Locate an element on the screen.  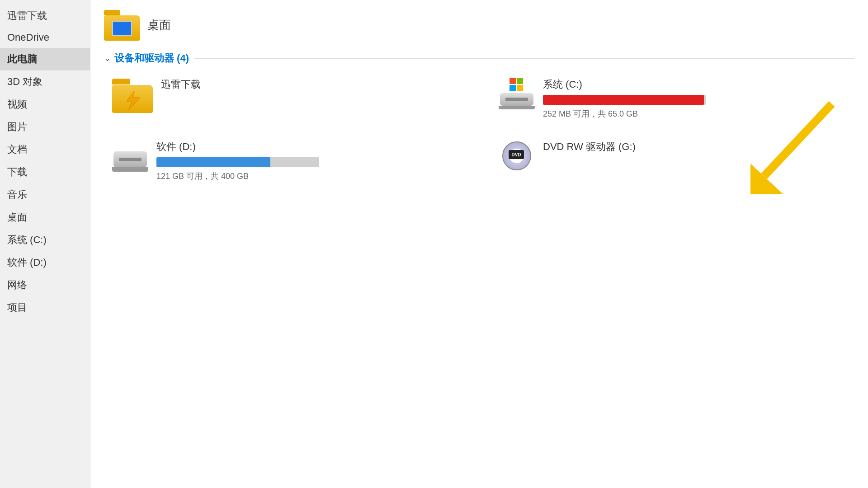
sidebar-item-project: 项目 is located at coordinates (45, 308).